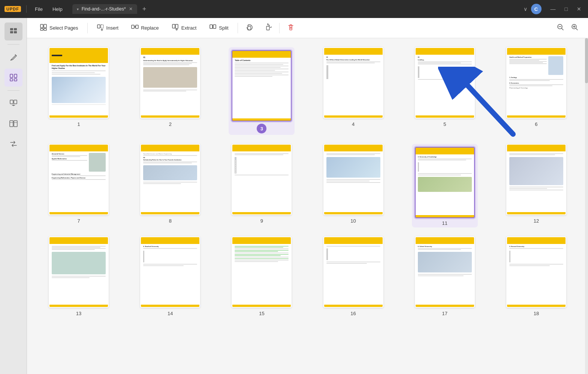 Image resolution: width=588 pixels, height=374 pixels. Describe the element at coordinates (58, 9) in the screenshot. I see `help-menu: Help` at that location.